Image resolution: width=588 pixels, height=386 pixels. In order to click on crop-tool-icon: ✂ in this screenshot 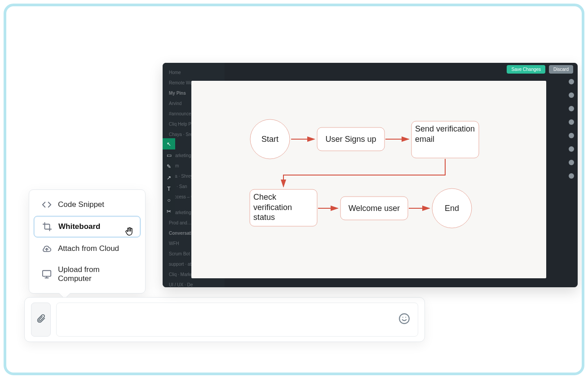, I will do `click(169, 211)`.